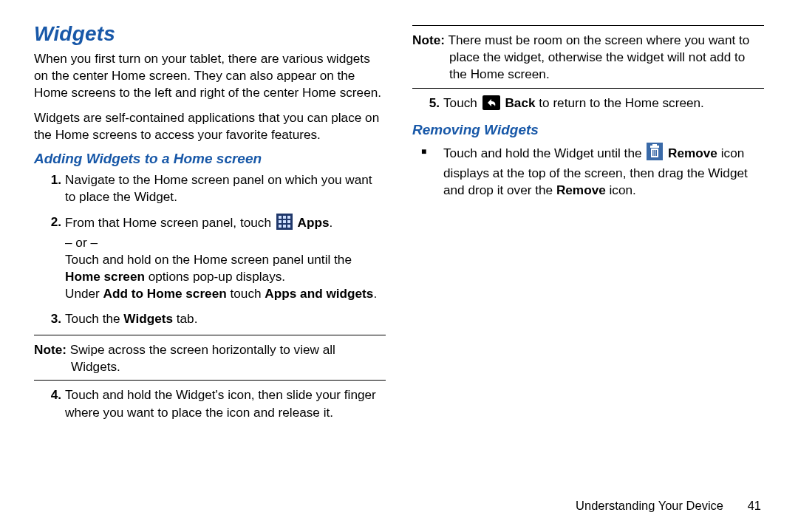  Describe the element at coordinates (693, 153) in the screenshot. I see `remove-bold: Remove` at that location.